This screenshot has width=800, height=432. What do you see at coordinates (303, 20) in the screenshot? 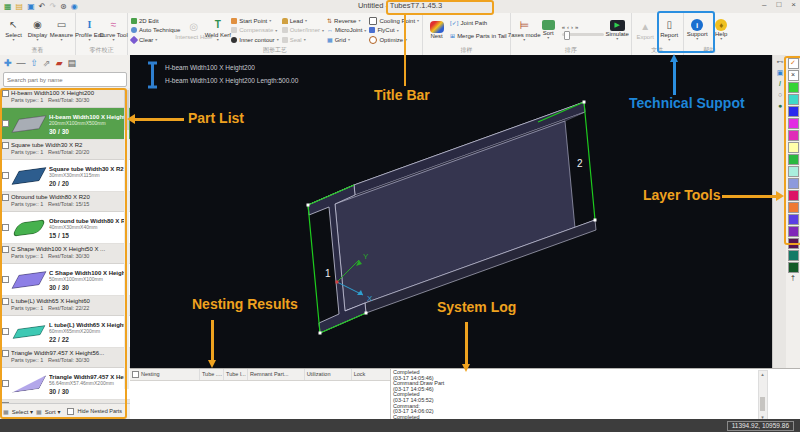
I see `lead-button: Lead▾` at bounding box center [303, 20].